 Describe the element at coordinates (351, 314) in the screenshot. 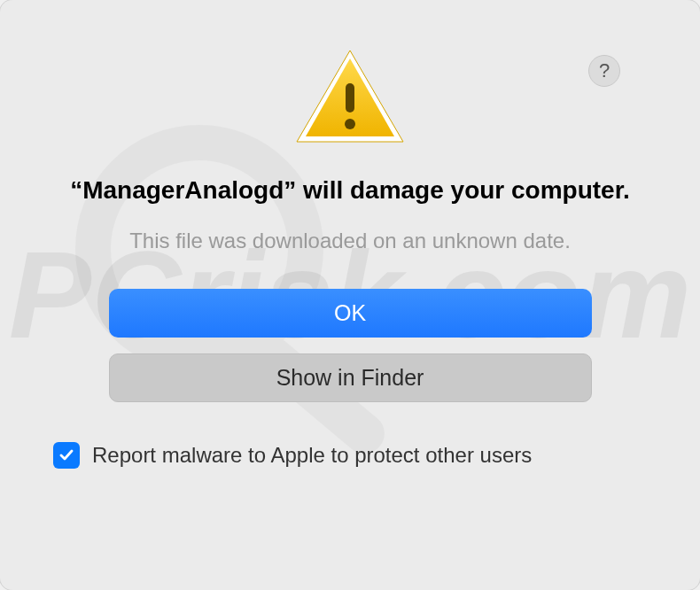

I see `ok-button: OK` at that location.